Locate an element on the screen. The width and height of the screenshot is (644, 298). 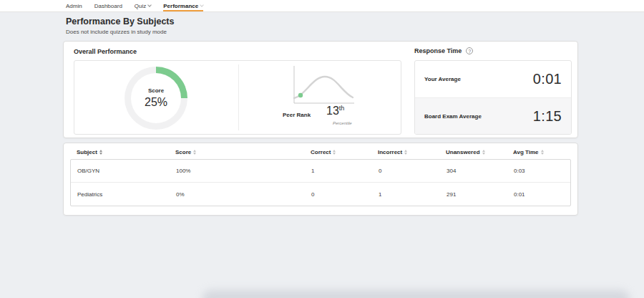
table-header-row: Subject Score Correct Incorrect Unanswer… is located at coordinates (322, 152).